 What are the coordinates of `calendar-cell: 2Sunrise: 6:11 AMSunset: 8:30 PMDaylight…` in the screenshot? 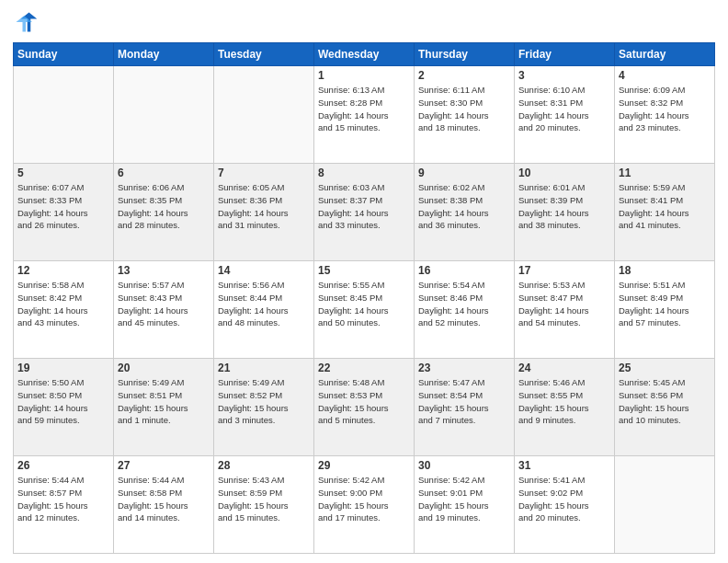 It's located at (465, 115).